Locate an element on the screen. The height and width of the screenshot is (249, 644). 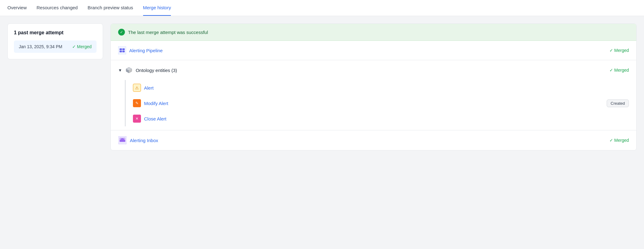
modify-icon: ✎ is located at coordinates (137, 103).